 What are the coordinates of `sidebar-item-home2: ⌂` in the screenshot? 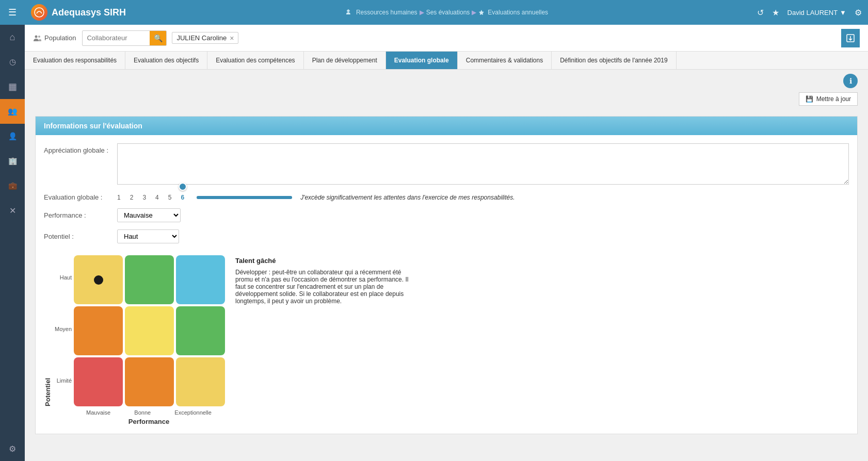 It's located at (12, 37).